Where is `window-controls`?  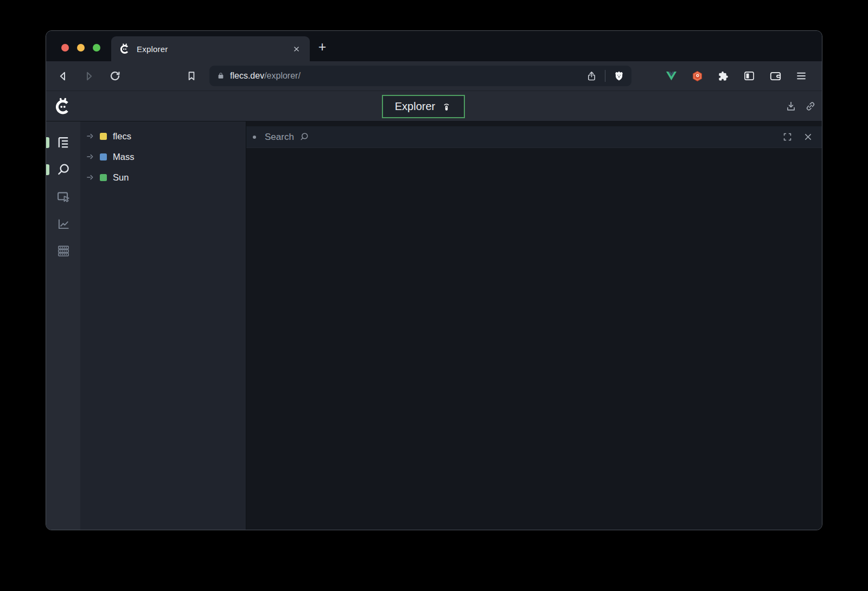 window-controls is located at coordinates (81, 48).